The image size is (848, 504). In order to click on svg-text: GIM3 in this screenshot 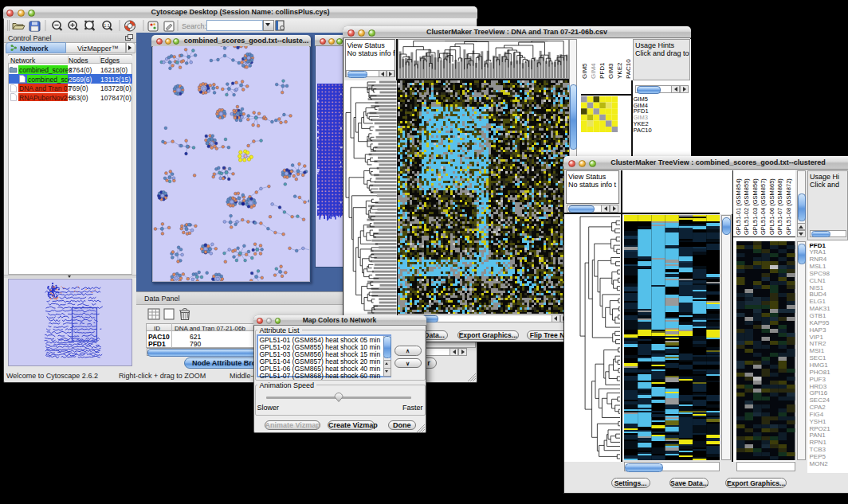, I will do `click(610, 71)`.